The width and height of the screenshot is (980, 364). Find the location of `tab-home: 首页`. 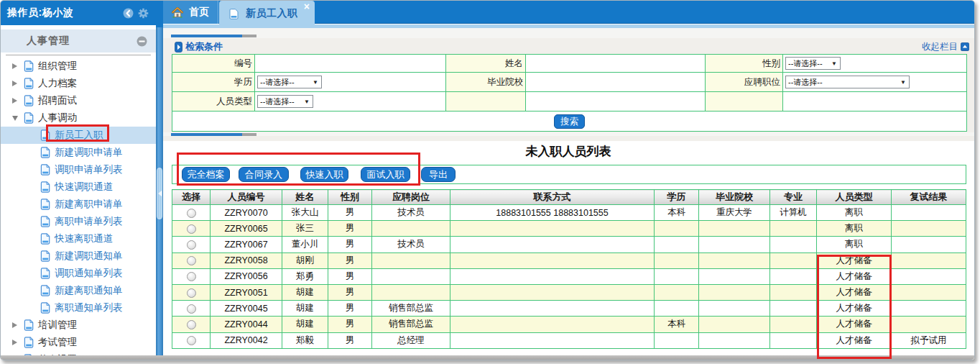

tab-home: 首页 is located at coordinates (191, 12).